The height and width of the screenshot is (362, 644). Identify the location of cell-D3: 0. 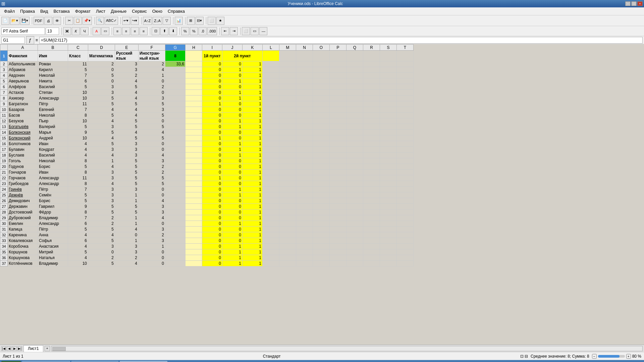
(102, 70).